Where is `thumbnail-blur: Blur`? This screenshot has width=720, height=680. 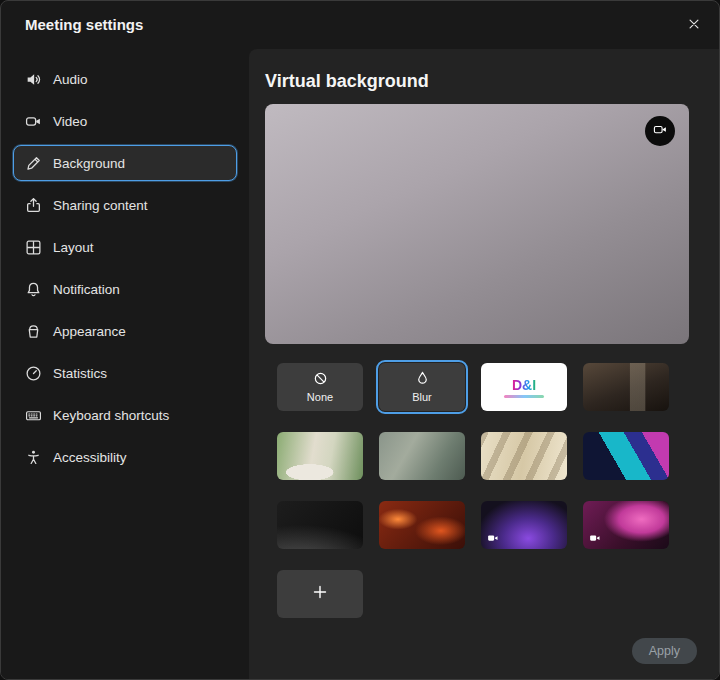 thumbnail-blur: Blur is located at coordinates (422, 387).